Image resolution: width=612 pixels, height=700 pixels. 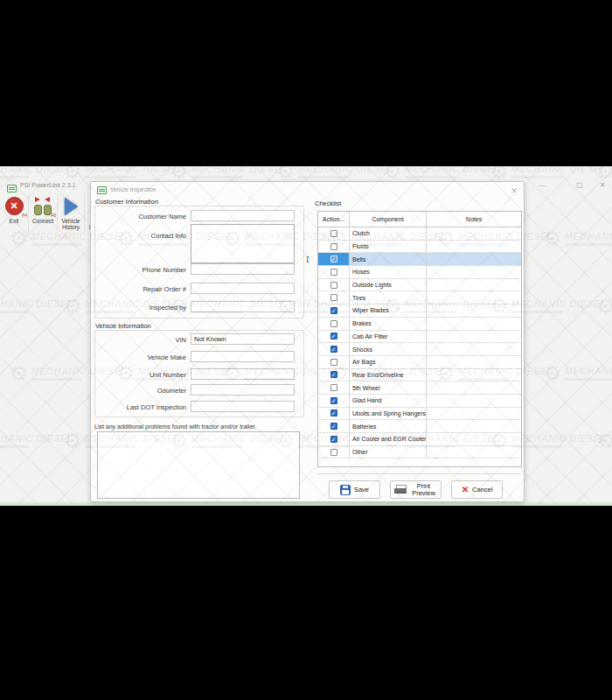 I want to click on repair-order-input, so click(x=243, y=289).